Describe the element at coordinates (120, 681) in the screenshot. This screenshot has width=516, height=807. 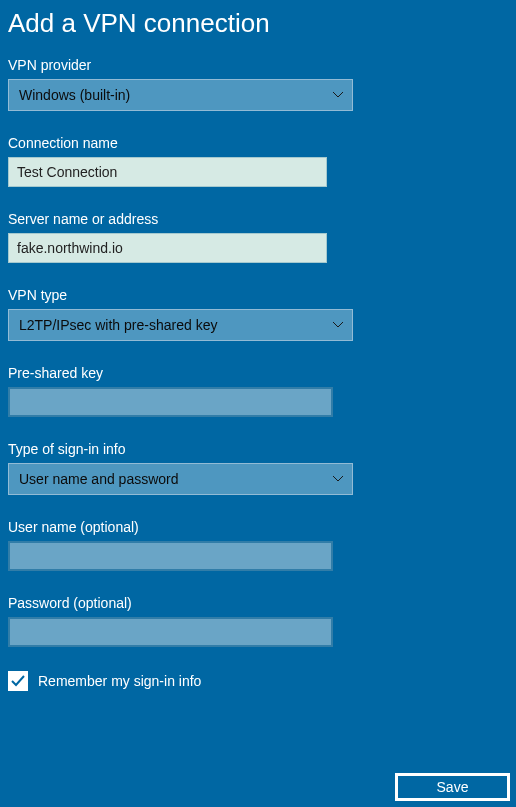
I see `remember-label: Remember my sign-in info` at that location.